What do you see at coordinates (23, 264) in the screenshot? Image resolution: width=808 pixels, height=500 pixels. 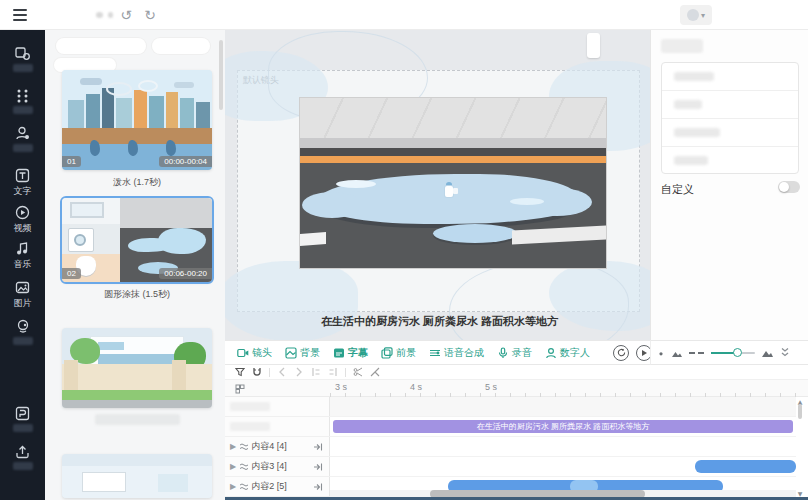 I see `sidebar-item-label: 音乐` at bounding box center [23, 264].